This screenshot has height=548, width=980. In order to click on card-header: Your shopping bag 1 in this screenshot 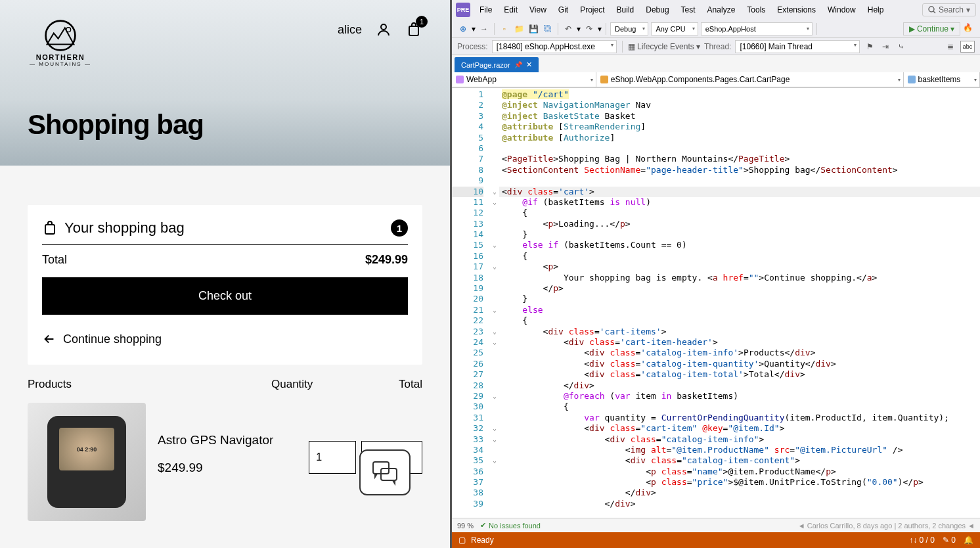, I will do `click(225, 233)`.